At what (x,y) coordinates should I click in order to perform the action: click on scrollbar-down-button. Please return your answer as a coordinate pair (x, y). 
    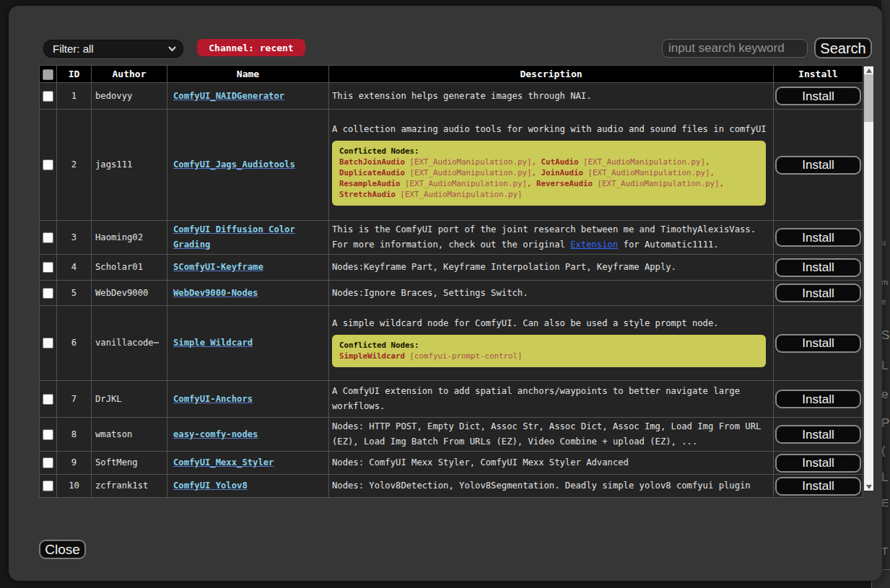
    Looking at the image, I should click on (869, 486).